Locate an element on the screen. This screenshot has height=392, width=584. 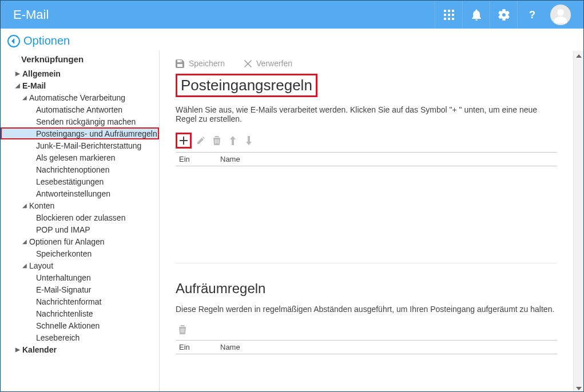
back-row: Optionen is located at coordinates (292, 40).